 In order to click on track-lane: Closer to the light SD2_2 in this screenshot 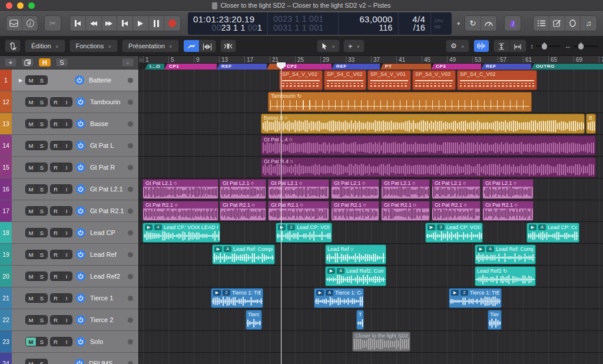, I will do `click(371, 342)`.